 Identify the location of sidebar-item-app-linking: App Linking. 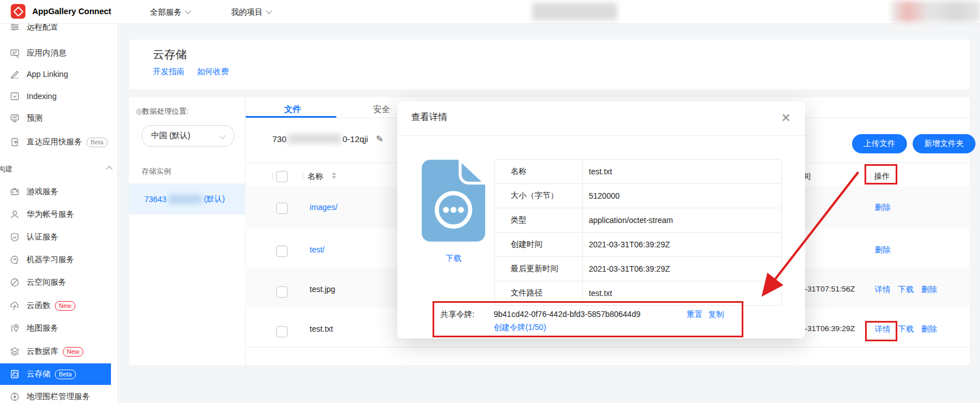
(59, 74).